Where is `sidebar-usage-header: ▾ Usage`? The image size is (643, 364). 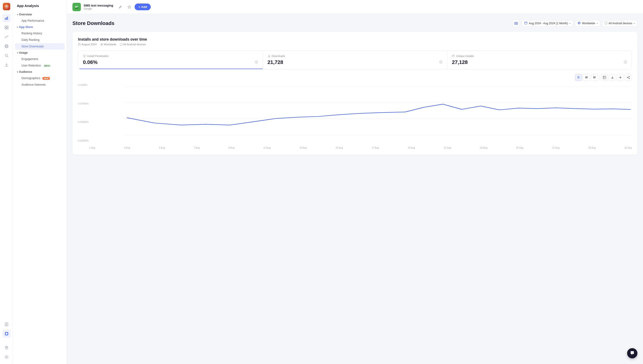
sidebar-usage-header: ▾ Usage is located at coordinates (40, 53).